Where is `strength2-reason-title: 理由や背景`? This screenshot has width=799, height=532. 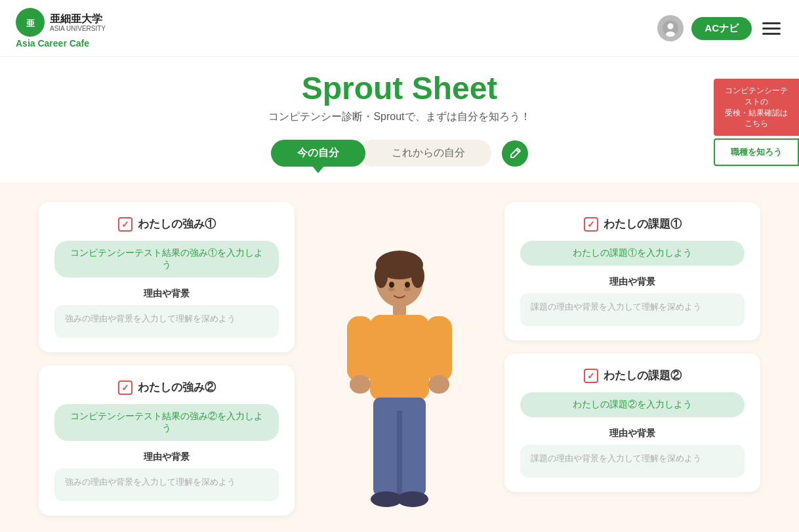 strength2-reason-title: 理由や背景 is located at coordinates (167, 457).